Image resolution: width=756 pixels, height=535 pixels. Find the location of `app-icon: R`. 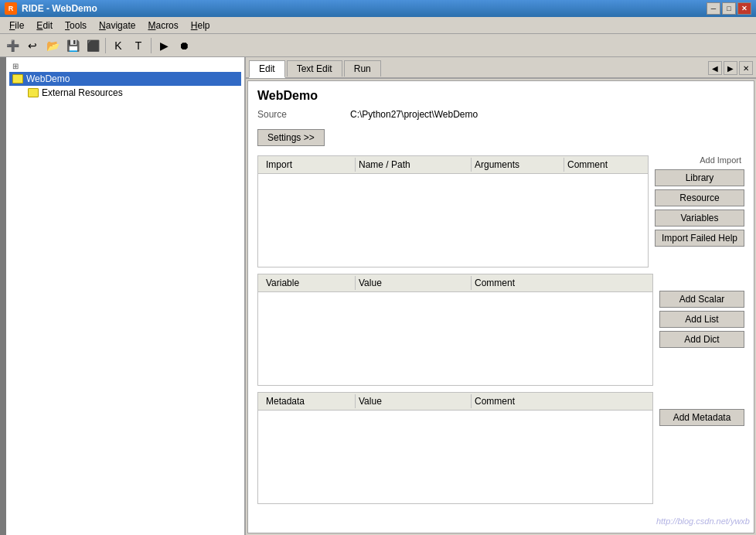

app-icon: R is located at coordinates (11, 9).